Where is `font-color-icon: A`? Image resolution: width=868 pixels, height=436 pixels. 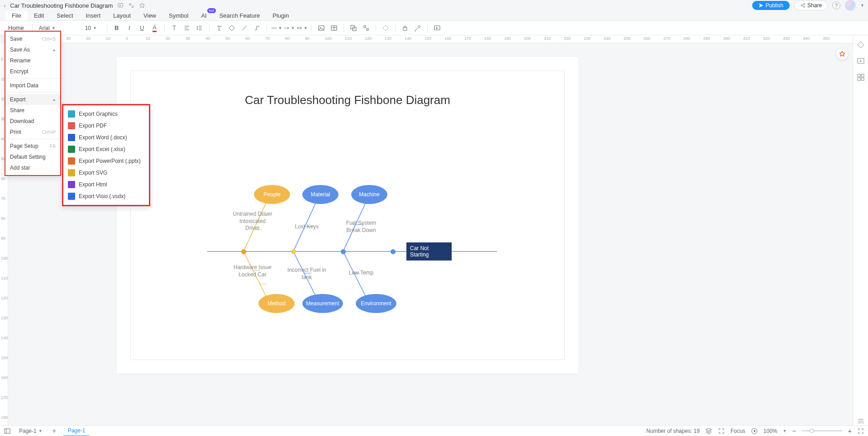
font-color-icon: A is located at coordinates (155, 28).